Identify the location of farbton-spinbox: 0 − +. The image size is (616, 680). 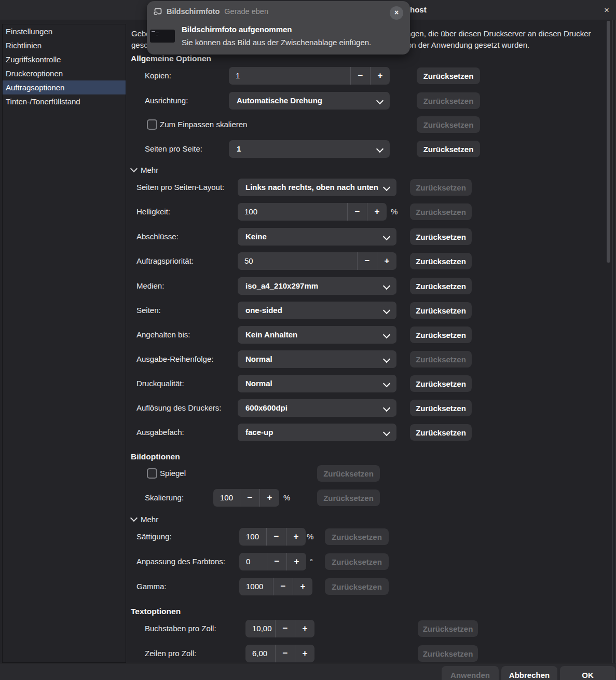
(273, 562).